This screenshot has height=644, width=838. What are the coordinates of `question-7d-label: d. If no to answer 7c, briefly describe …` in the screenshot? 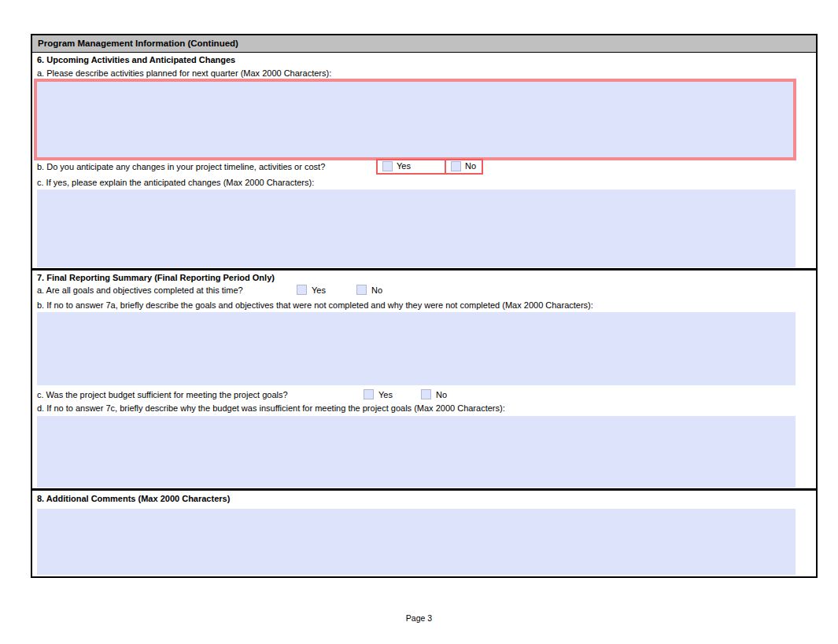 It's located at (271, 408).